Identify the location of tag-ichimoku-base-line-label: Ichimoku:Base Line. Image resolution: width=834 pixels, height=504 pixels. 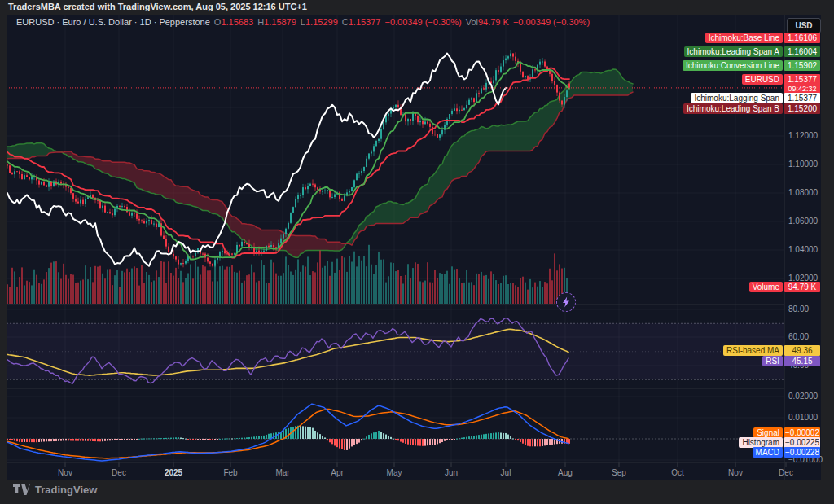
(744, 37).